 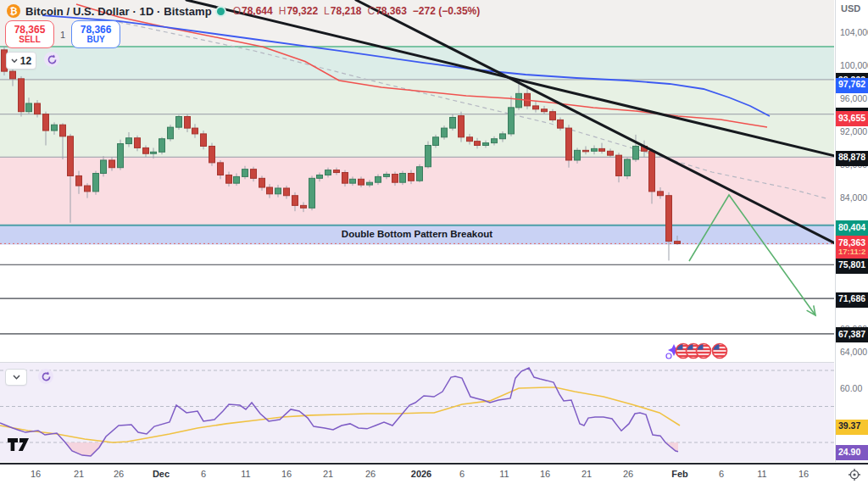 What do you see at coordinates (97, 41) in the screenshot?
I see `buy-label: BUY` at bounding box center [97, 41].